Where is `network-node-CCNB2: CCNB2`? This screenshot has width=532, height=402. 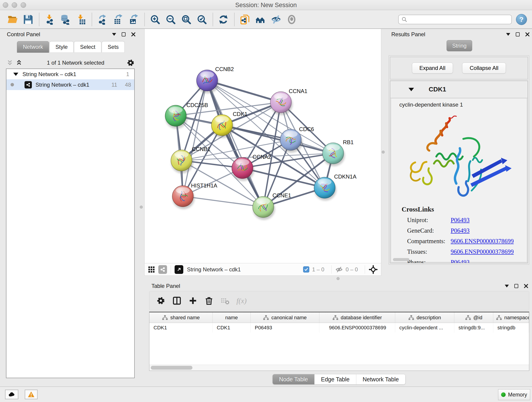 network-node-CCNB2: CCNB2 is located at coordinates (215, 80).